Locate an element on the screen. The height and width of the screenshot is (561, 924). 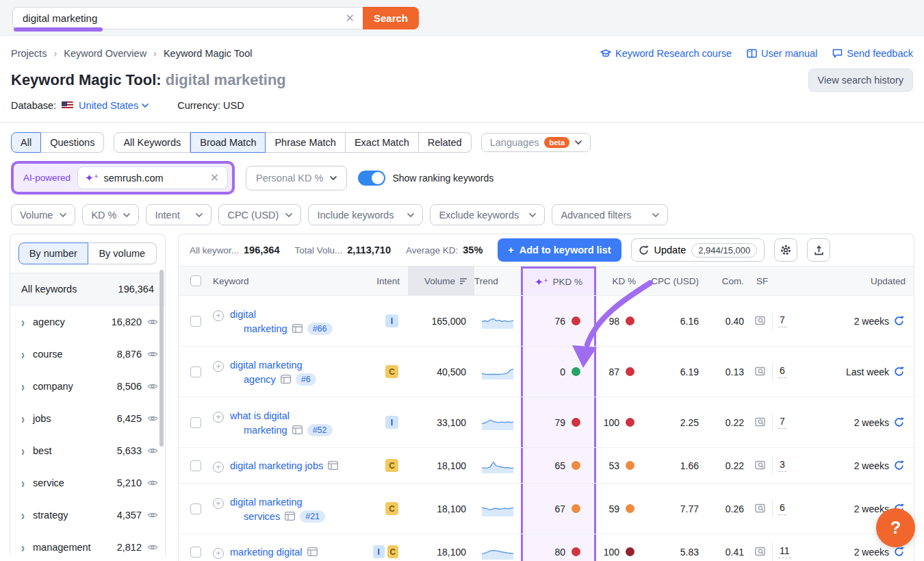
show-ranking-keywords-toggle is located at coordinates (372, 178).